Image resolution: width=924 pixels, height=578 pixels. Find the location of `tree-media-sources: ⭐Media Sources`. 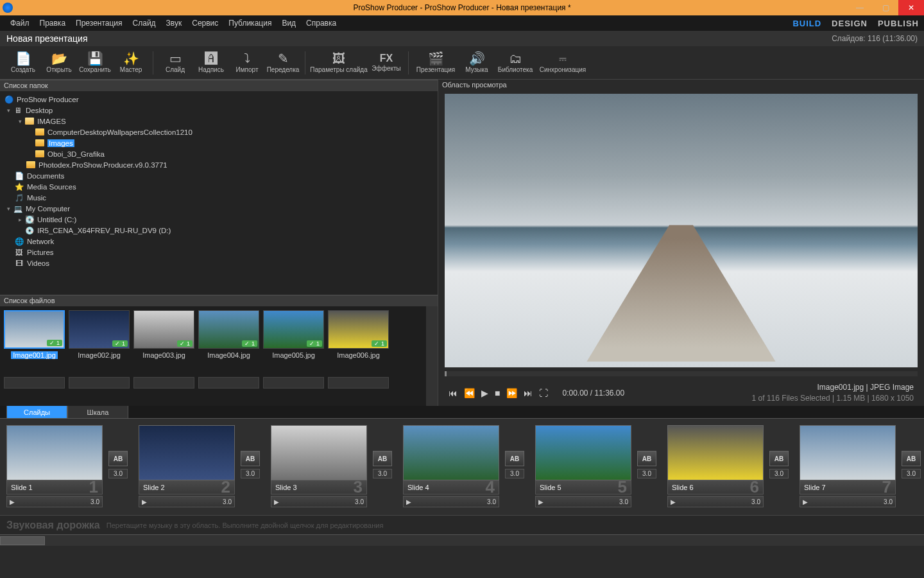

tree-media-sources: ⭐Media Sources is located at coordinates (219, 186).